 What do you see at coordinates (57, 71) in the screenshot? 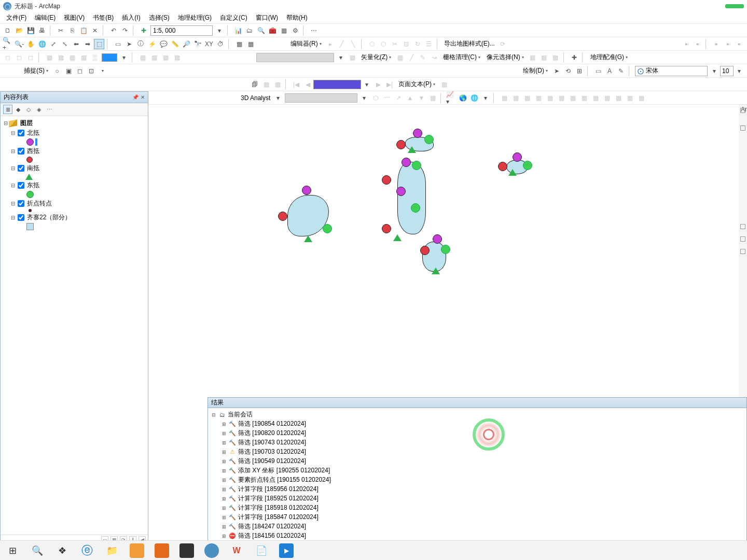
I see `snap-point-icon: ○` at bounding box center [57, 71].